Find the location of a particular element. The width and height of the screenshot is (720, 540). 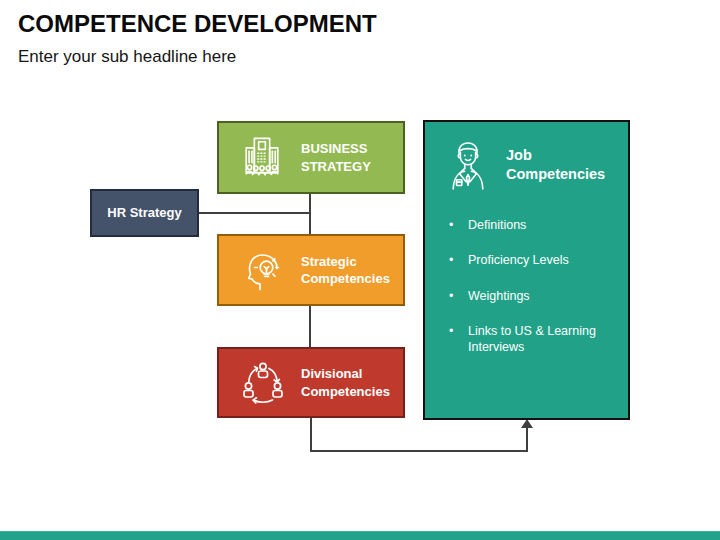

people-cycle-icon is located at coordinates (263, 383).